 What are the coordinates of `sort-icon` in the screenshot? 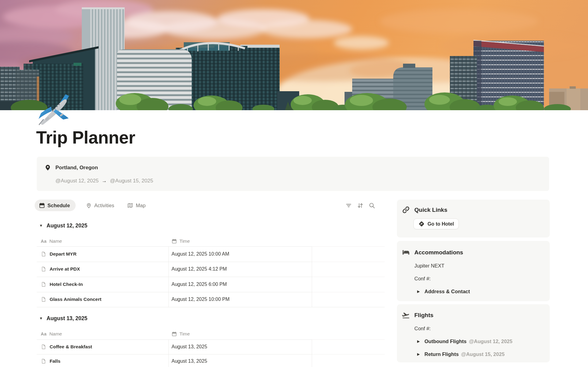 It's located at (360, 206).